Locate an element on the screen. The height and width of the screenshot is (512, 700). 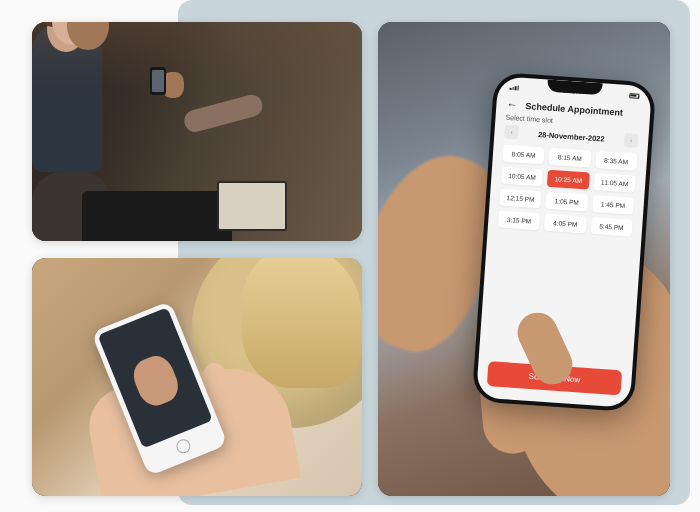
page-title: Schedule Appointment is located at coordinates (574, 108).